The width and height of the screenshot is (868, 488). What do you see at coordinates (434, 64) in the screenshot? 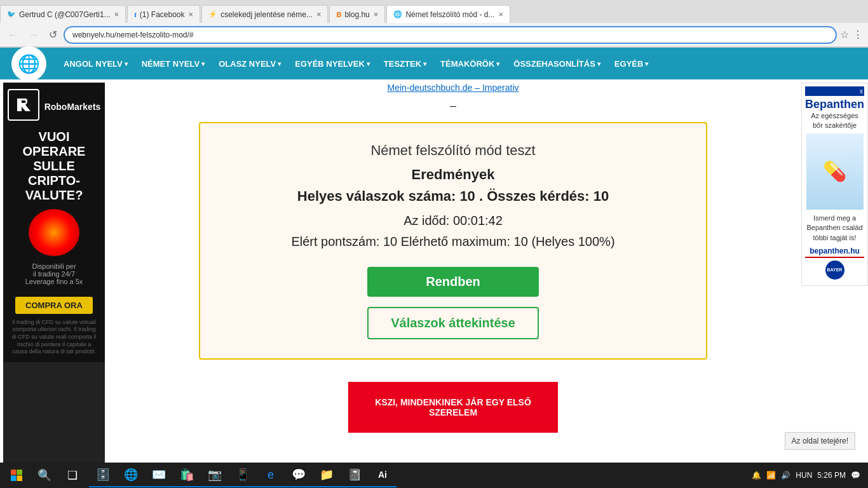
I see `main-nav: 🌐 ANGOL NYELV ▾ NÉMET NYELV ▾ OLASZ NYEL…` at bounding box center [434, 64].